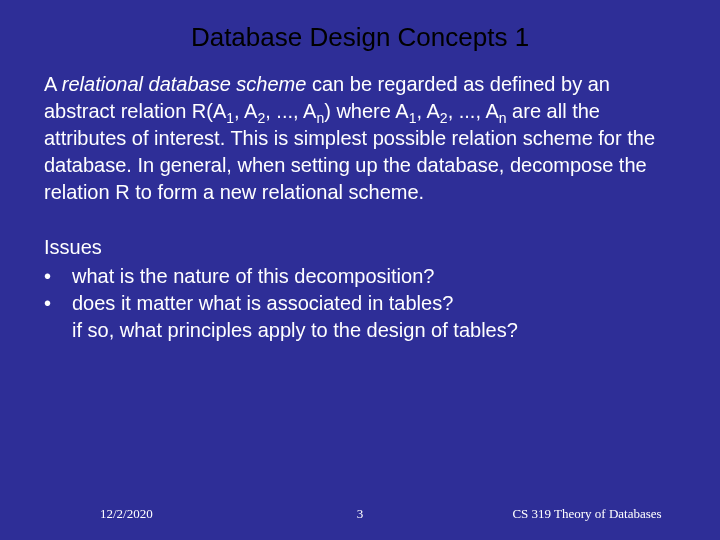 The width and height of the screenshot is (720, 540). Describe the element at coordinates (366, 111) in the screenshot. I see `text-seg4: ) where A` at that location.